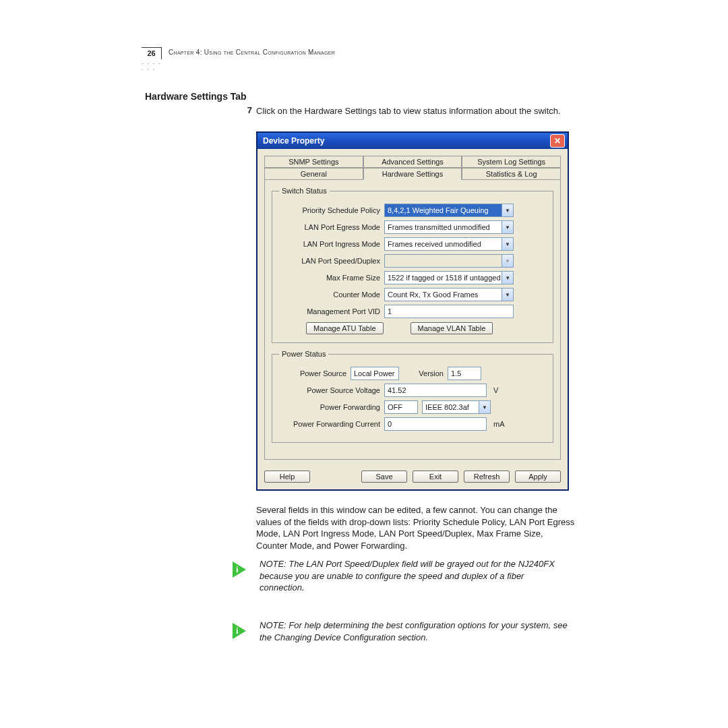 The image size is (728, 728). I want to click on power-status-group: Power Status Power Source Local Power Ve…, so click(413, 396).